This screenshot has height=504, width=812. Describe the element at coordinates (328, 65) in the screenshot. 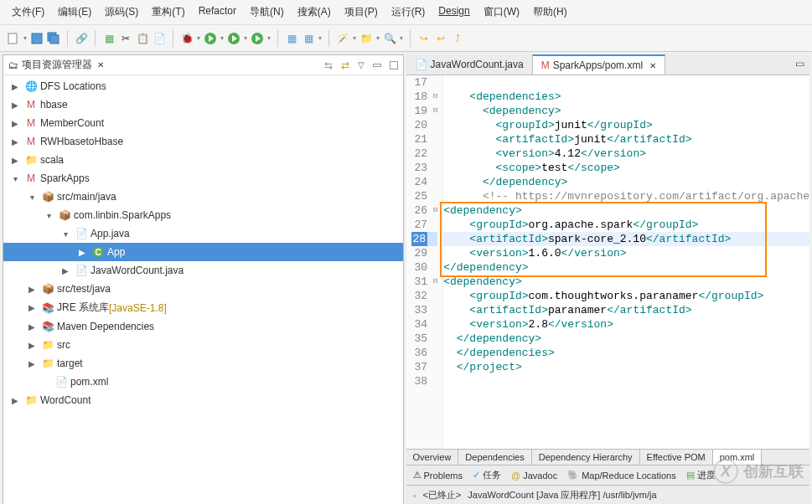

I see `collapse-all-icon: ⇆` at that location.